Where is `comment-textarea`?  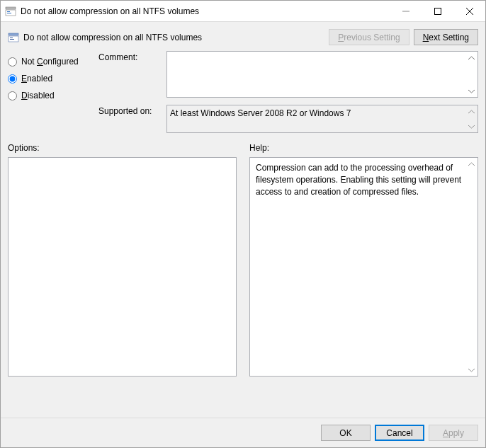
comment-textarea is located at coordinates (322, 74).